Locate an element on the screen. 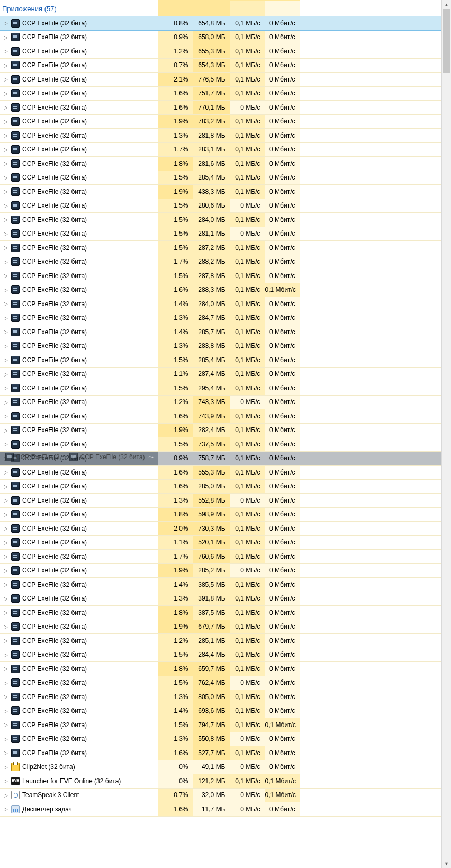 This screenshot has height=868, width=451. scroll-up-button: ▲ is located at coordinates (447, 4).